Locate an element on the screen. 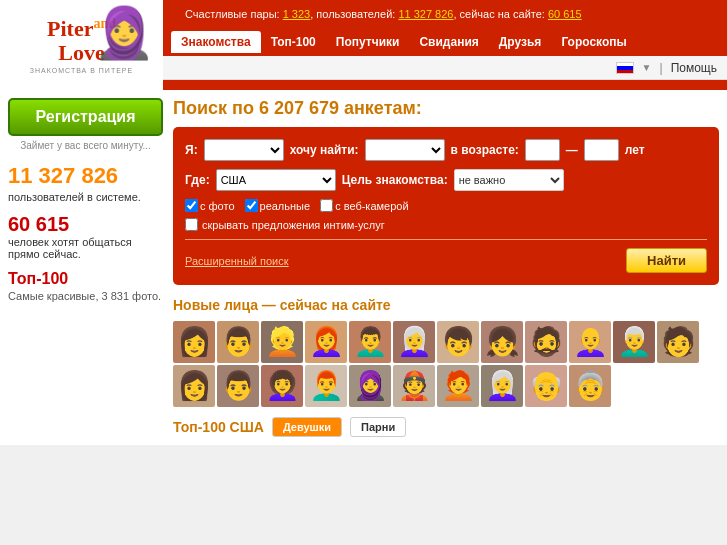 This screenshot has width=727, height=545. tab-girls-button: Девушки is located at coordinates (307, 427).